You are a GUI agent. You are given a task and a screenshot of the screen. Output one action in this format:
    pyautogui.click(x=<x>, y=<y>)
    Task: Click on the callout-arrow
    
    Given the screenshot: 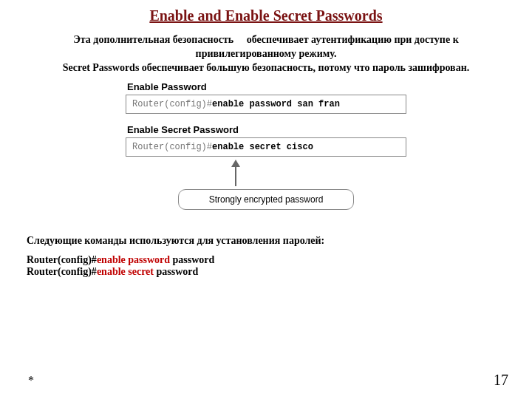 What is the action you would take?
    pyautogui.click(x=266, y=174)
    